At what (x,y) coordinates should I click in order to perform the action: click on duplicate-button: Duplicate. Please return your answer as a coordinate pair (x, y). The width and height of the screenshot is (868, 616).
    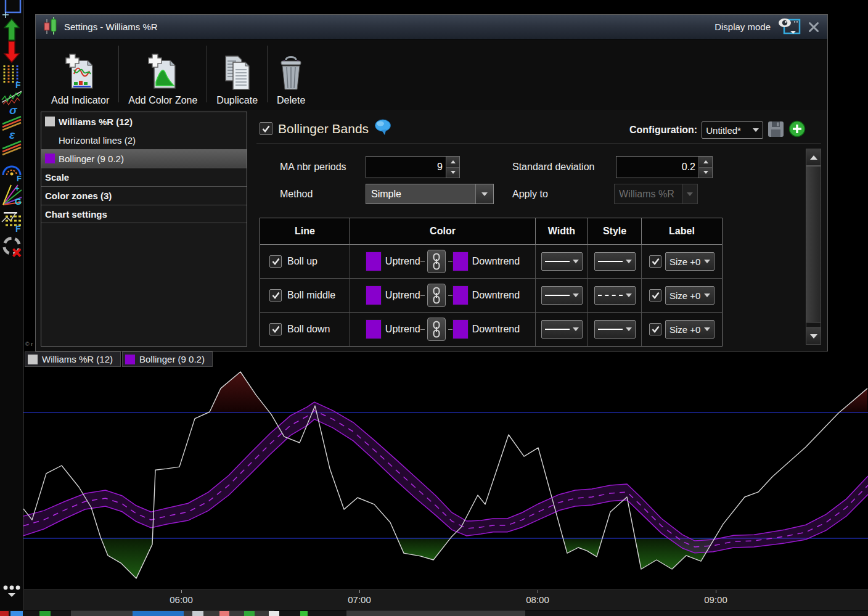
    Looking at the image, I should click on (237, 75).